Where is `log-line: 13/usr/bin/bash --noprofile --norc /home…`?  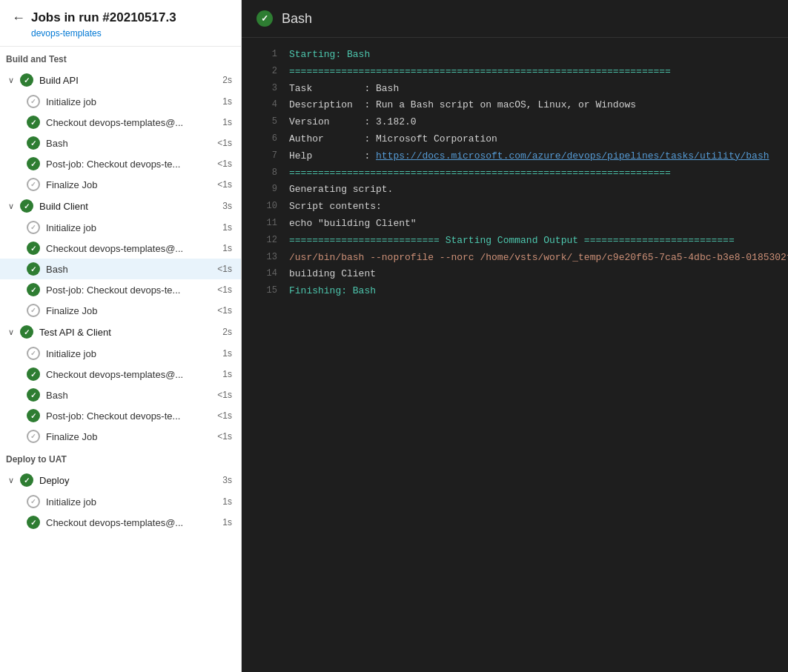 log-line: 13/usr/bin/bash --noprofile --norc /home… is located at coordinates (514, 258).